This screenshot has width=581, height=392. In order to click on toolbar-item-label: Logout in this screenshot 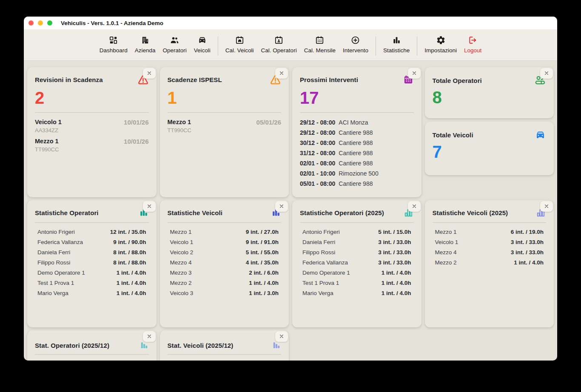, I will do `click(473, 50)`.